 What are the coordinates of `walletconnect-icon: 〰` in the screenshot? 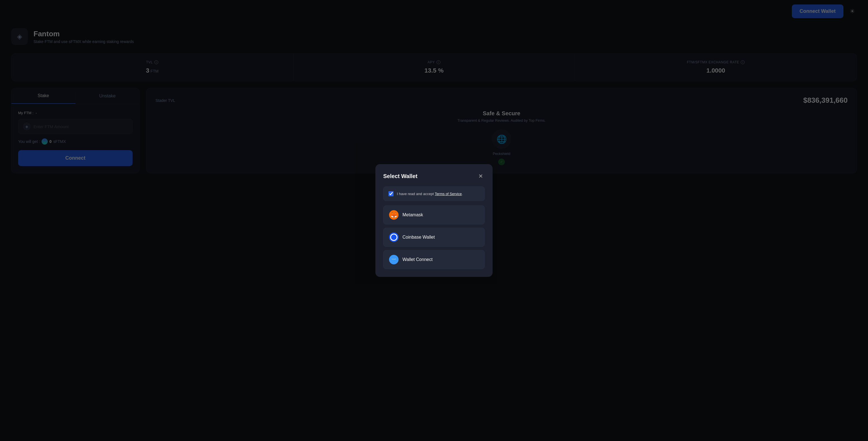 It's located at (394, 259).